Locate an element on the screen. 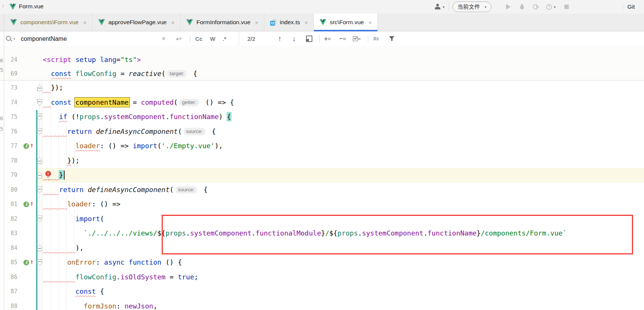  code-line-content: return defineAsyncComponent(source: { is located at coordinates (343, 132).